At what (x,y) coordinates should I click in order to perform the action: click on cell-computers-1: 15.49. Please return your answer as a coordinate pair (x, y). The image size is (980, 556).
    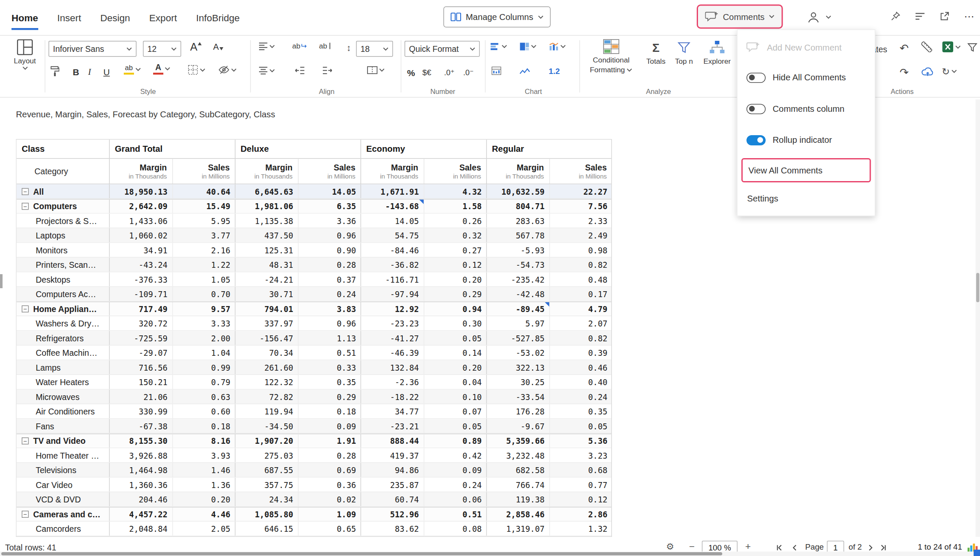
    Looking at the image, I should click on (203, 207).